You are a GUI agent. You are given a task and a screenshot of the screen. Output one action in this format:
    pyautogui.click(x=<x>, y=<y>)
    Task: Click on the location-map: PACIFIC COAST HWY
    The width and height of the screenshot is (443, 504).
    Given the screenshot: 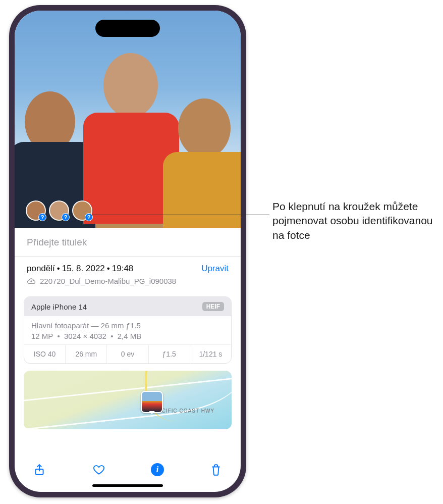 What is the action you would take?
    pyautogui.click(x=128, y=400)
    